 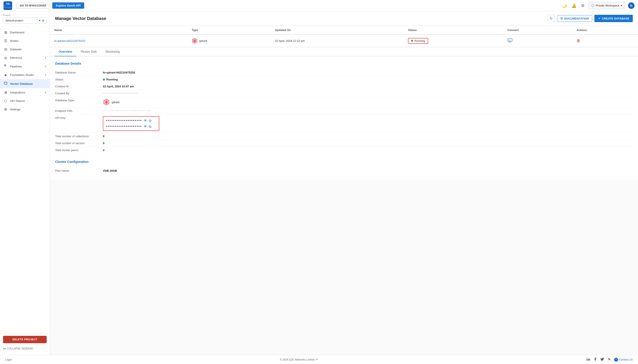 What do you see at coordinates (131, 120) in the screenshot?
I see `api-key-row: •••••••••••••••••••• 👁 ⧉` at bounding box center [131, 120].